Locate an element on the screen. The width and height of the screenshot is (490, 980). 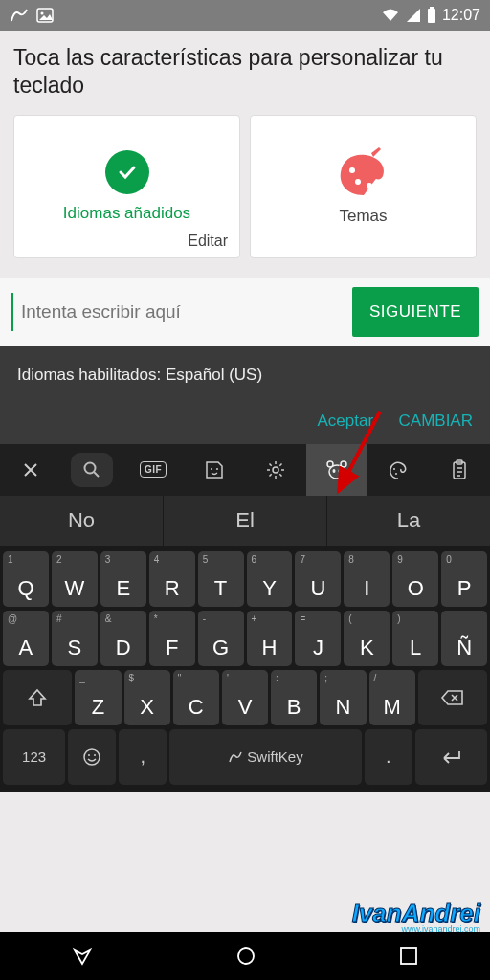
key-c: C" is located at coordinates (196, 698).